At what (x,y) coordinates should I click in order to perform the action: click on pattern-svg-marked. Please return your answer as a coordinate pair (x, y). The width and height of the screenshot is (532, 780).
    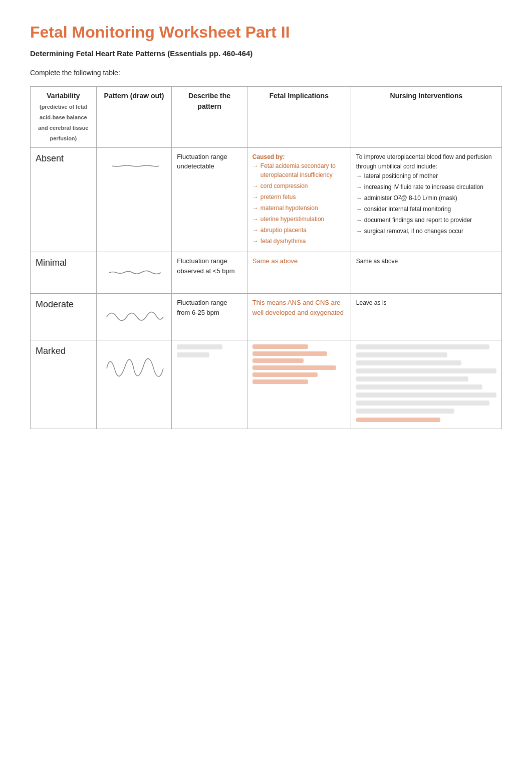
    Looking at the image, I should click on (134, 368).